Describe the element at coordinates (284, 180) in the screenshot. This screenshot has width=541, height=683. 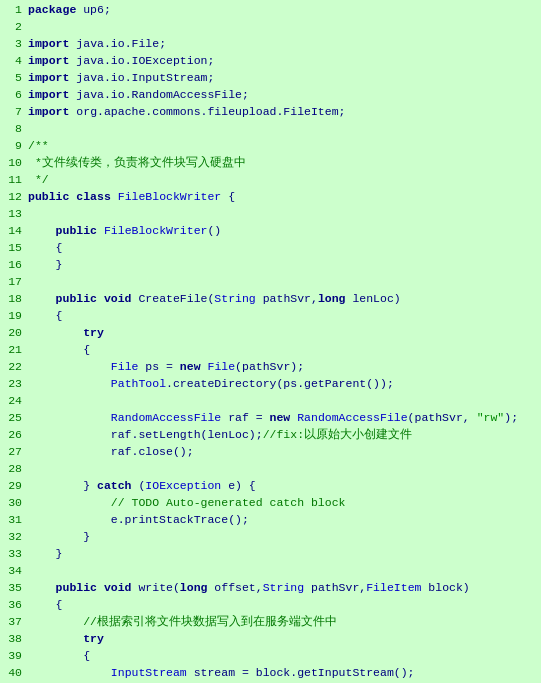
I see `line-code: */` at that location.